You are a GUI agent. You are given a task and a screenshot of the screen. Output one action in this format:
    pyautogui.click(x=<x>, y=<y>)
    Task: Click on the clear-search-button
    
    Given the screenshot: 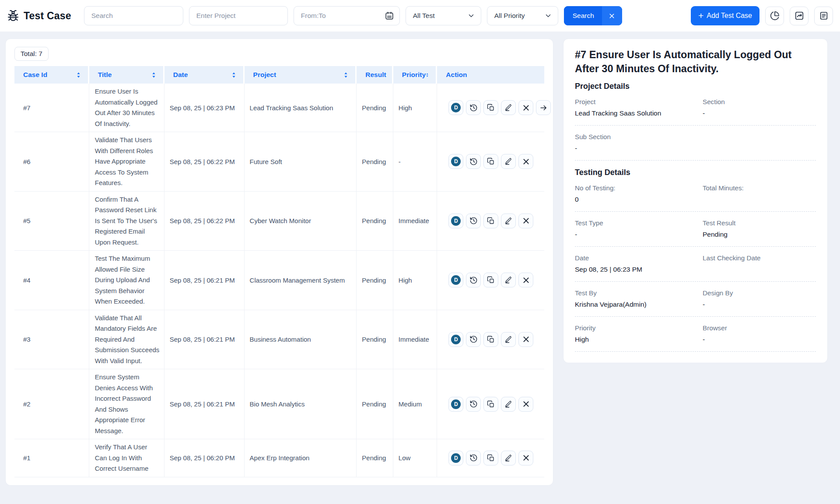 What is the action you would take?
    pyautogui.click(x=612, y=16)
    